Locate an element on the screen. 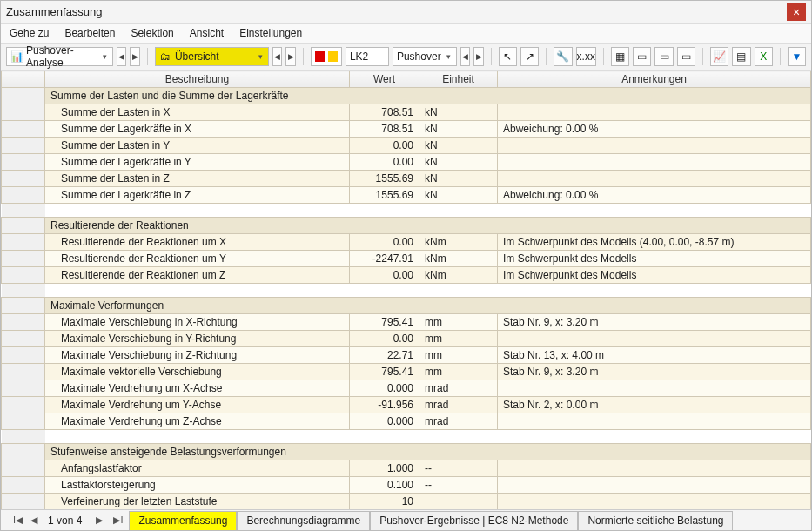 This screenshot has width=812, height=531. page-last-button: ▶I is located at coordinates (115, 521).